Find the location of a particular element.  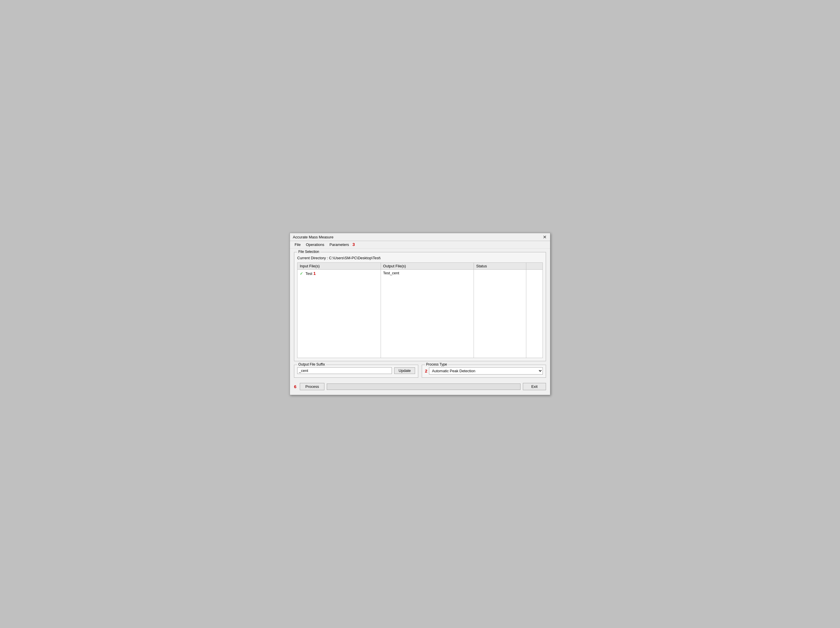

process-type-annotation: 2 is located at coordinates (426, 371).